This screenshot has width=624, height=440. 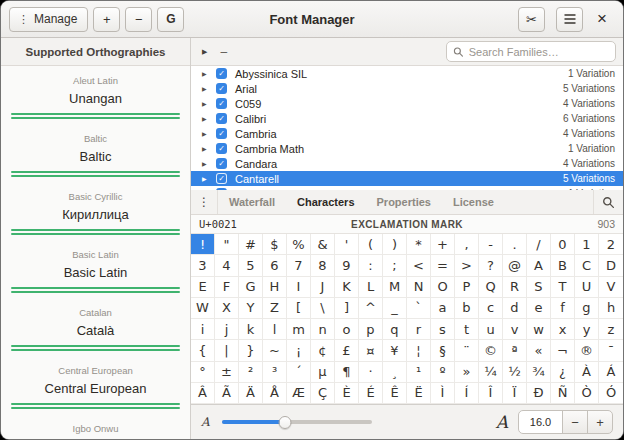 What do you see at coordinates (299, 350) in the screenshot?
I see `glyph-cell: ¡` at bounding box center [299, 350].